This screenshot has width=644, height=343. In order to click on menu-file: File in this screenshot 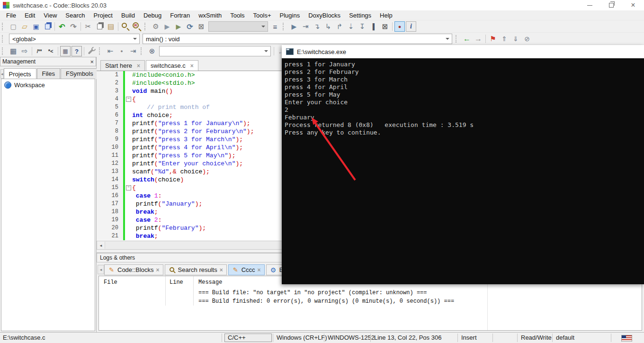, I will do `click(11, 15)`.